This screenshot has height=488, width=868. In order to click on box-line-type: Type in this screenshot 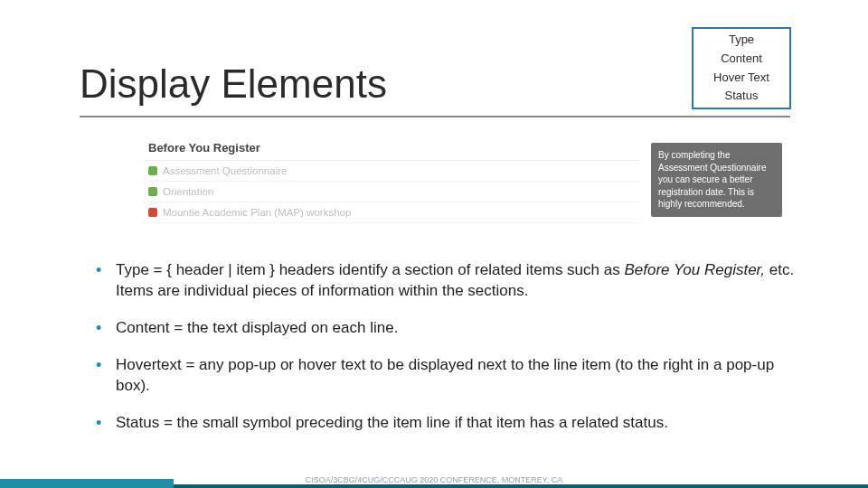, I will do `click(741, 40)`.